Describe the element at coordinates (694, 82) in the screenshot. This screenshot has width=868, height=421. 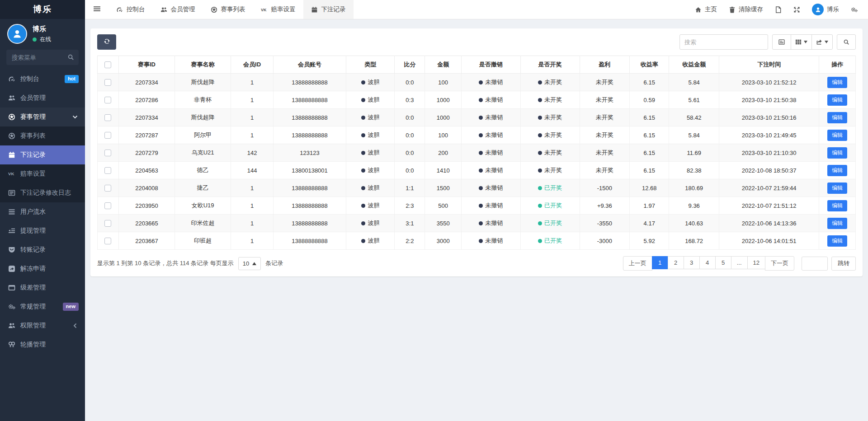
I see `table-cell: 5.84` at that location.